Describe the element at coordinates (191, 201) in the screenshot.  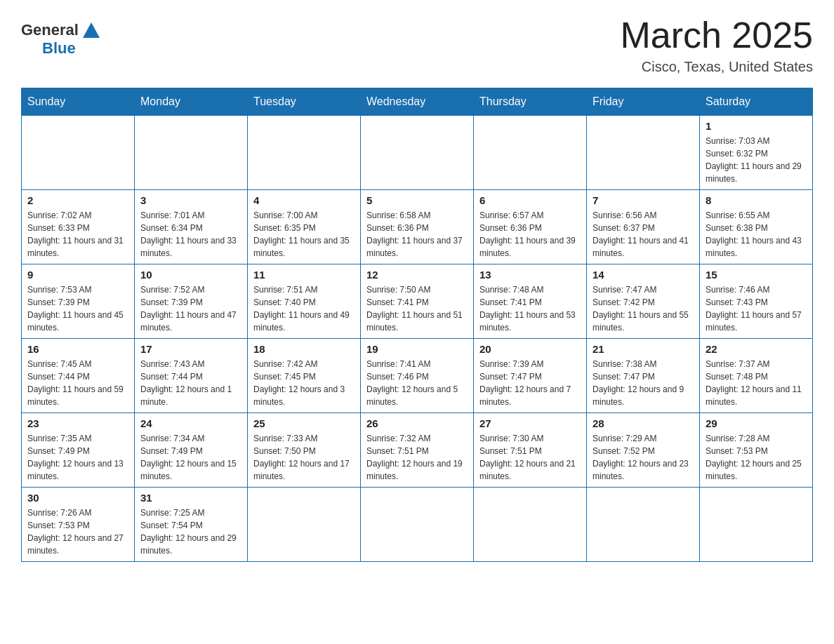
I see `day-number: 3` at that location.